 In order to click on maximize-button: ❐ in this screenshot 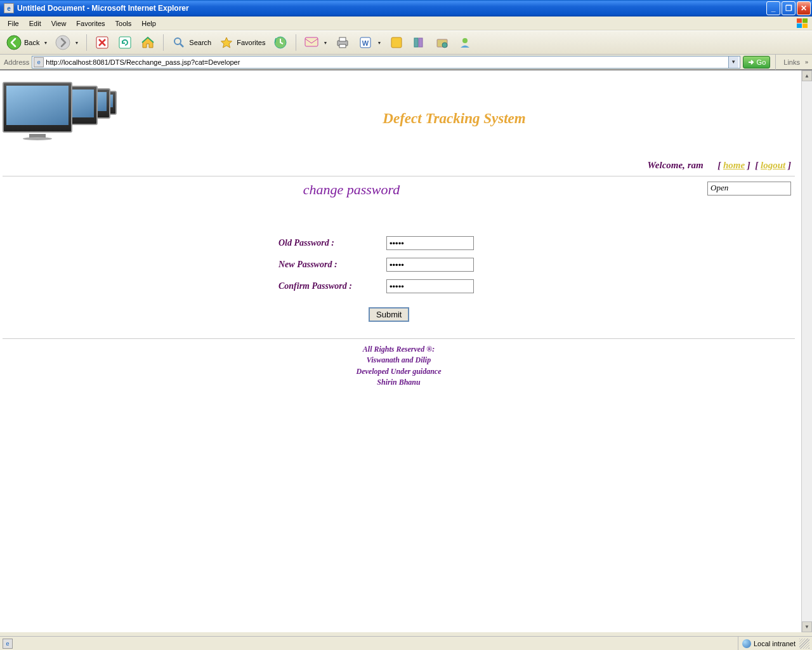, I will do `click(789, 8)`.